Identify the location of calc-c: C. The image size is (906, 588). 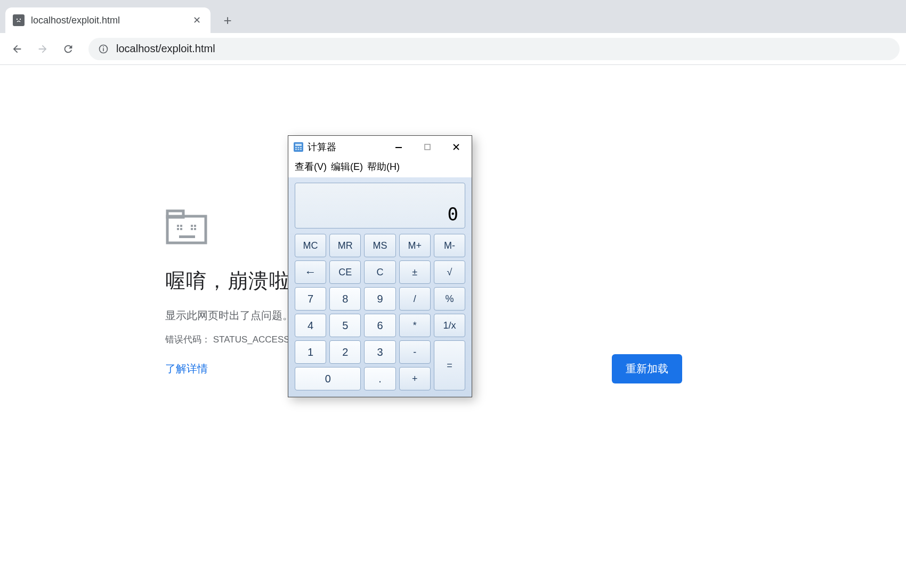
(379, 272).